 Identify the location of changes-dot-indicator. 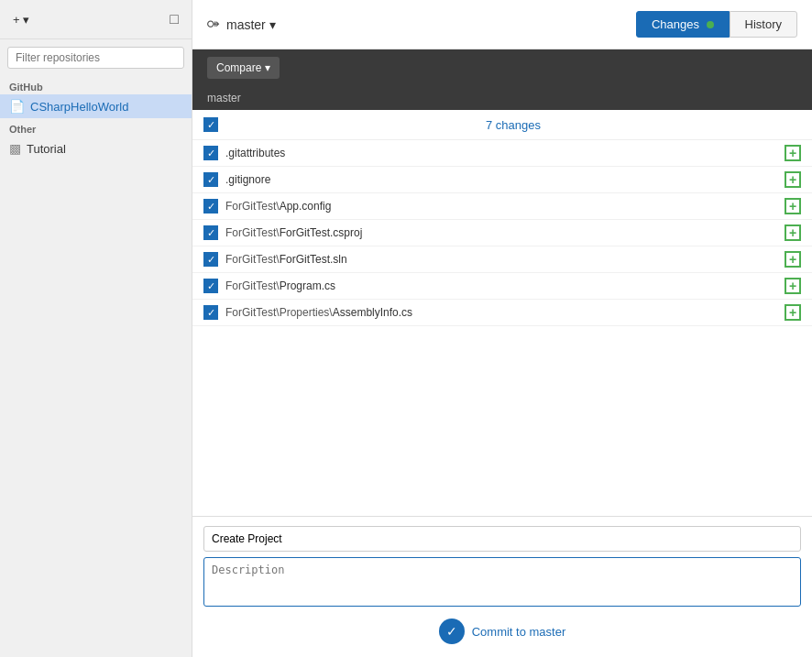
(710, 25).